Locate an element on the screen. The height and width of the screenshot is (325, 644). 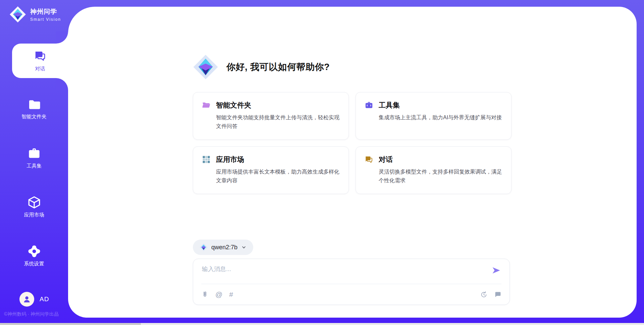
person-icon is located at coordinates (27, 299).